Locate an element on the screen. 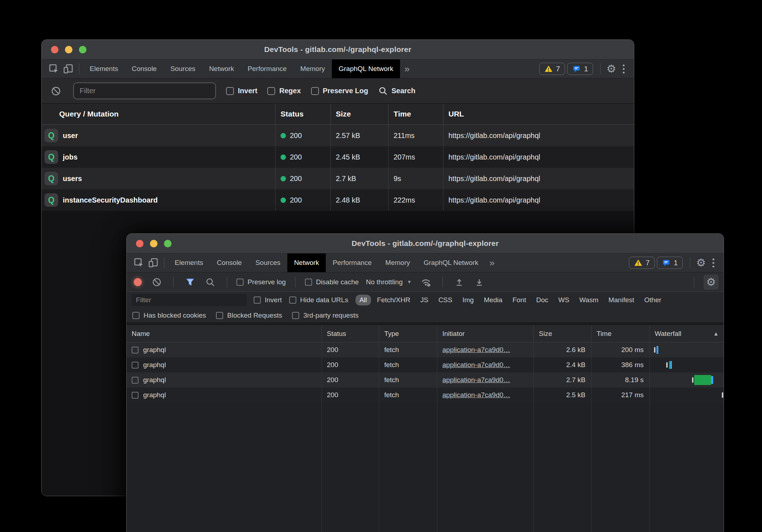  tab-memory: Memory is located at coordinates (313, 69).